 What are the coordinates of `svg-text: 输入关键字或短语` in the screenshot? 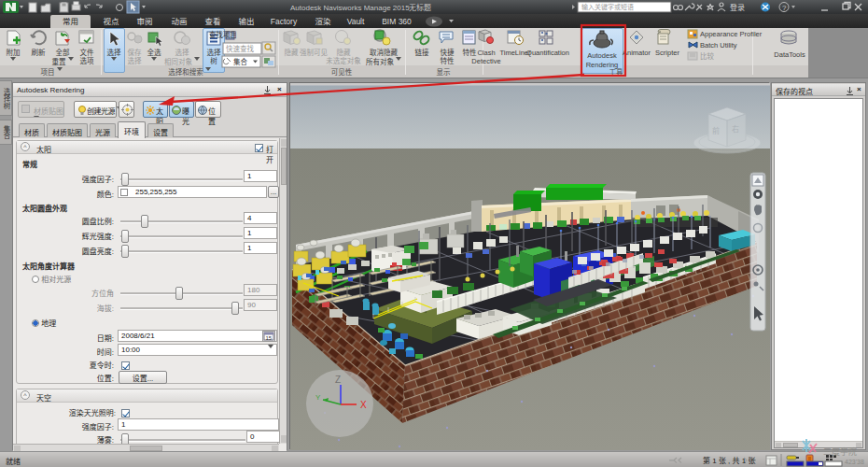 It's located at (608, 7).